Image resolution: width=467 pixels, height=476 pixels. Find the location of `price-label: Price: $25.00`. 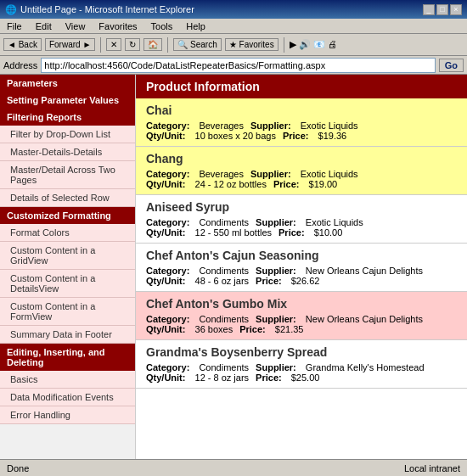

price-label: Price: $25.00 is located at coordinates (287, 378).